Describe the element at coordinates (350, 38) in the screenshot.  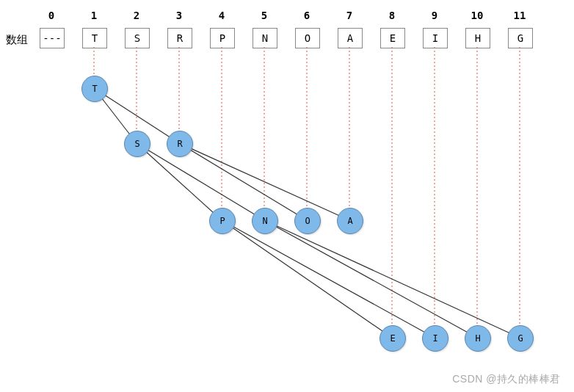
I see `array-cell: A` at that location.